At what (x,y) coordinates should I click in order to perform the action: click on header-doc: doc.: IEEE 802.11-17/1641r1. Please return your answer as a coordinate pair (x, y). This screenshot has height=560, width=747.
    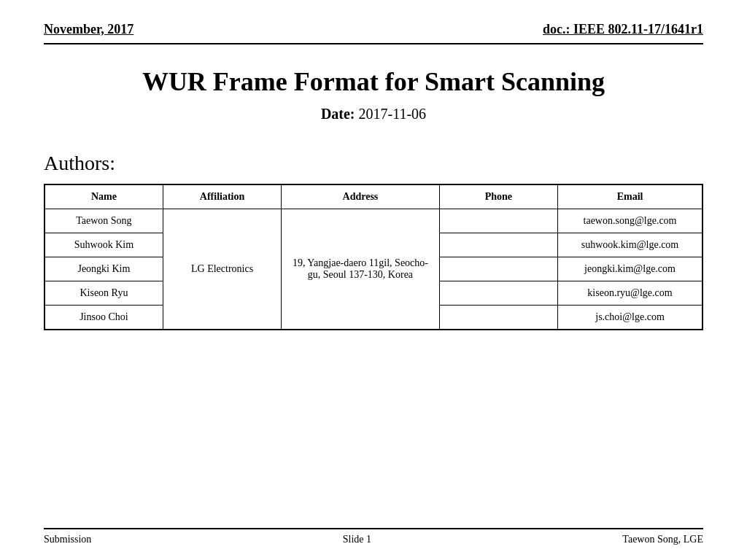
    Looking at the image, I should click on (623, 29).